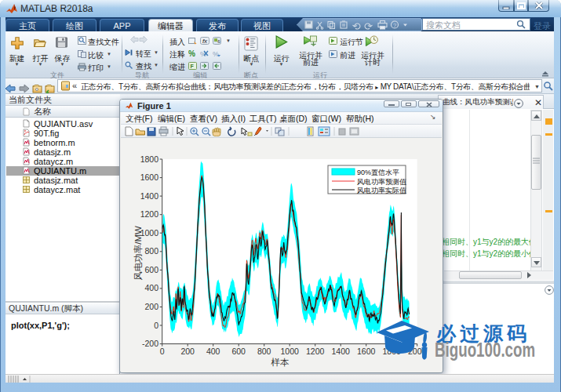 The height and width of the screenshot is (392, 561). What do you see at coordinates (150, 159) in the screenshot?
I see `svg-text: 1800` at bounding box center [150, 159].